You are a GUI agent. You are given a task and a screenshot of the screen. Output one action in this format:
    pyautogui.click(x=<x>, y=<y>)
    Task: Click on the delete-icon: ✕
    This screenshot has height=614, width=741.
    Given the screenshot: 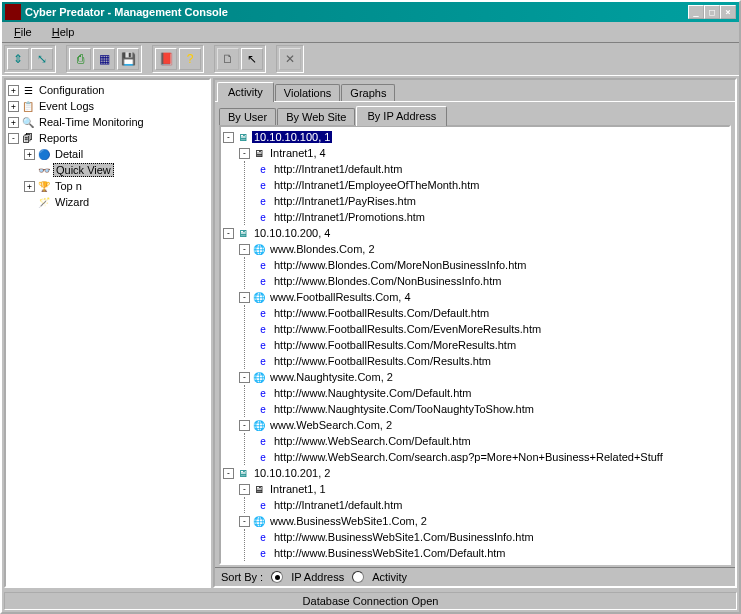 What is the action you would take?
    pyautogui.click(x=290, y=59)
    